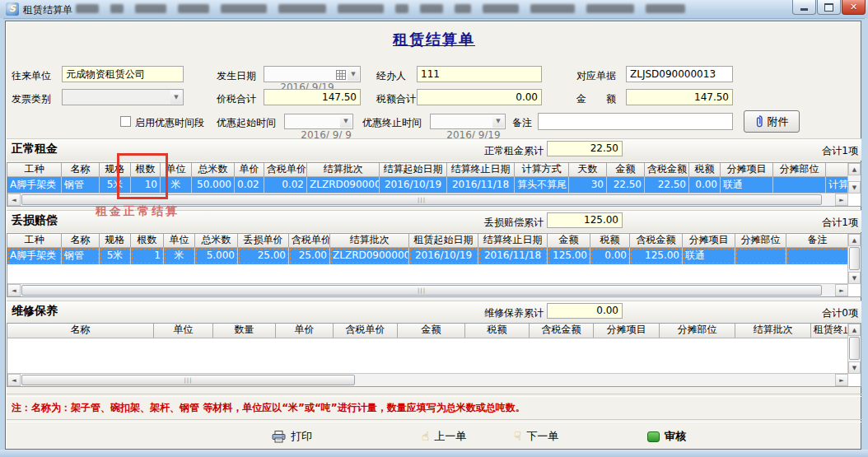  I want to click on green-square-icon, so click(654, 436).